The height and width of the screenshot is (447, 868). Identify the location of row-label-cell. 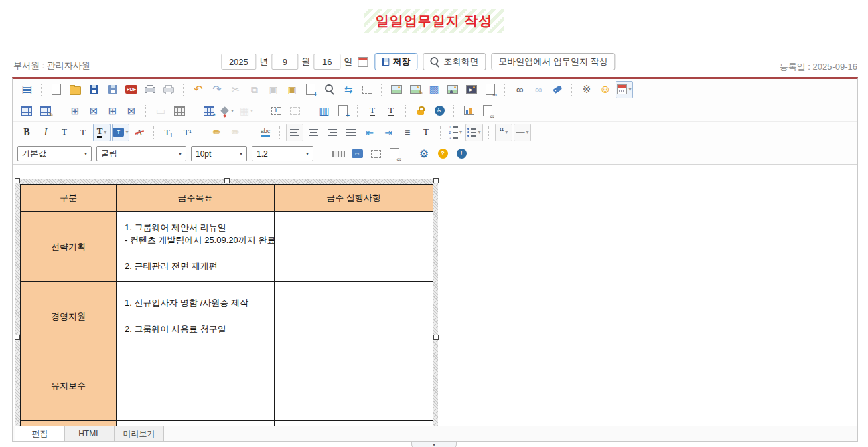
(68, 424).